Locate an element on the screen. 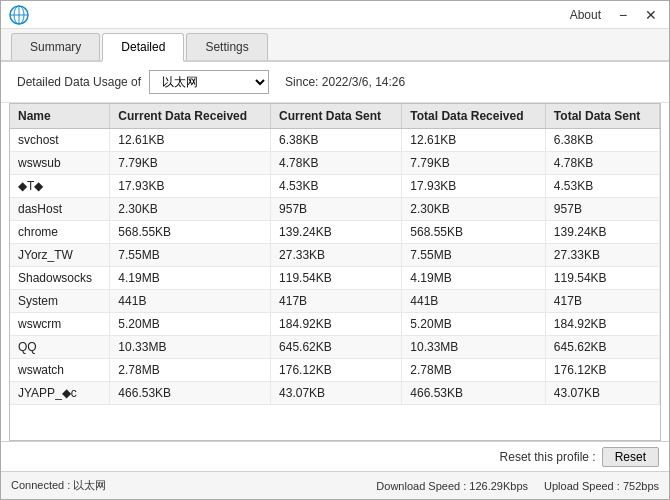 The height and width of the screenshot is (500, 670). cell-cur-sent: 139.24KB is located at coordinates (336, 232).